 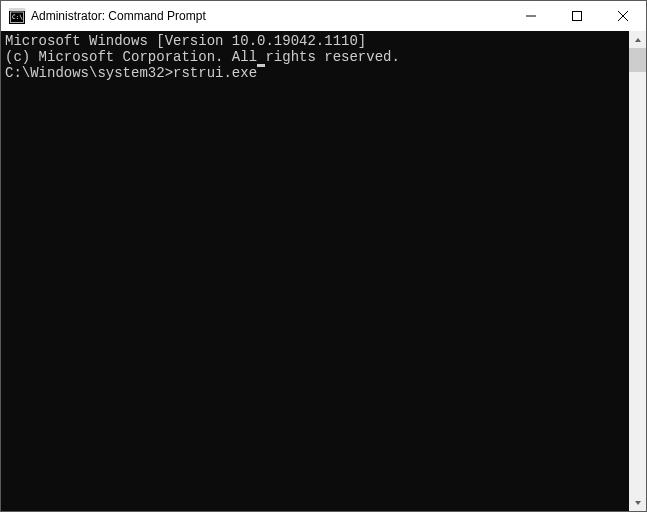 What do you see at coordinates (577, 16) in the screenshot?
I see `maximize-button` at bounding box center [577, 16].